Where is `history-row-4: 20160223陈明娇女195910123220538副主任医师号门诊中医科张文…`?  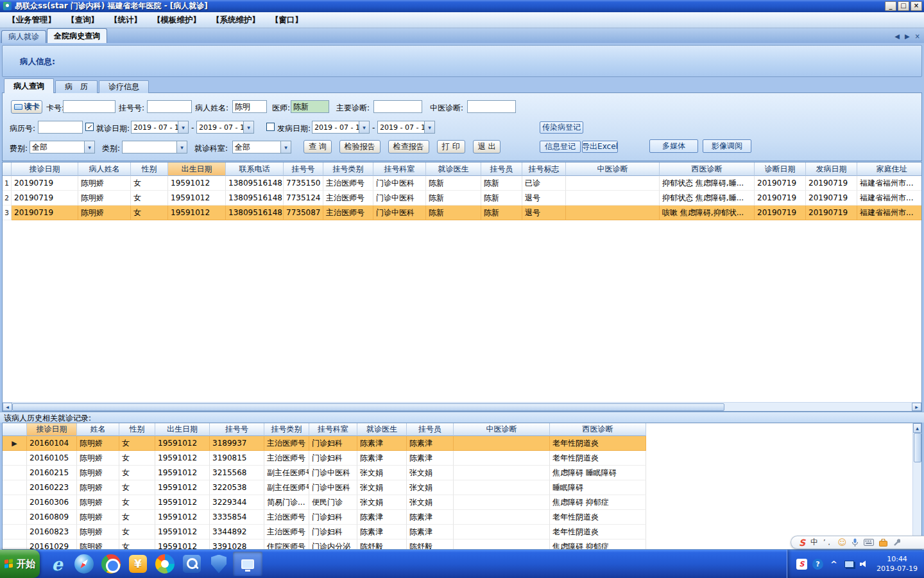
history-row-4: 20160223陈明娇女195910123220538副主任医师号门诊中医科张文… is located at coordinates (462, 488).